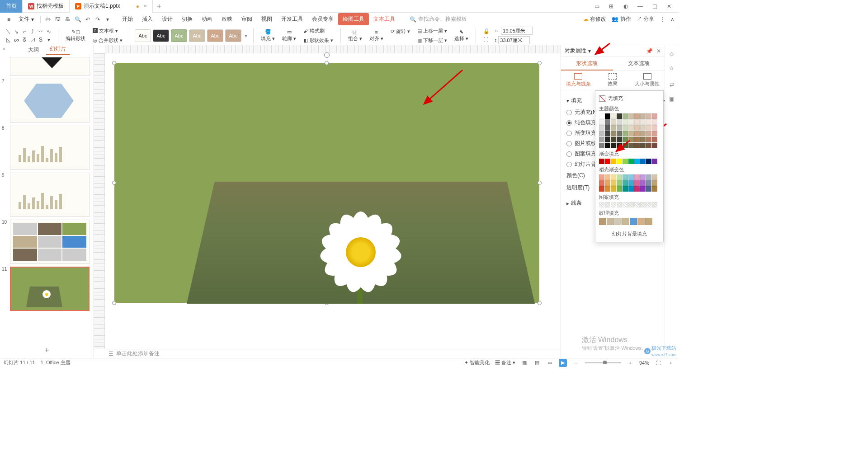 This screenshot has height=470, width=868. What do you see at coordinates (647, 80) in the screenshot?
I see `size-prop-subtab: 大小与属性` at bounding box center [647, 80].